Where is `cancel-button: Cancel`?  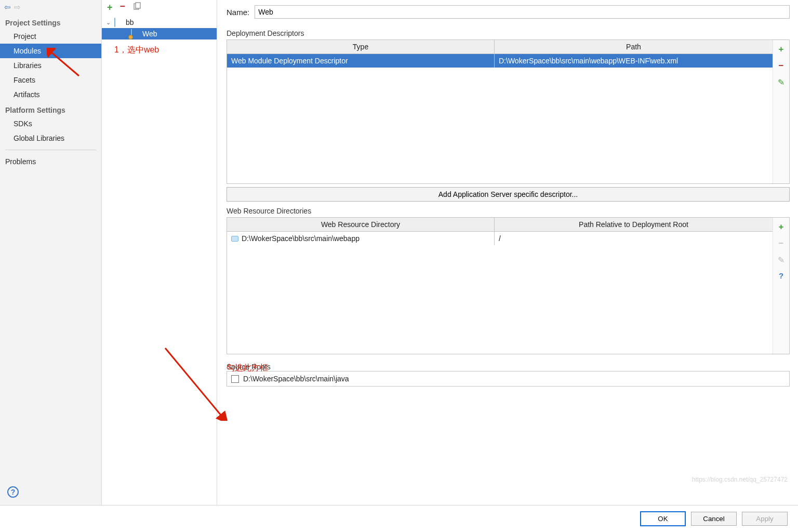
cancel-button: Cancel is located at coordinates (714, 518).